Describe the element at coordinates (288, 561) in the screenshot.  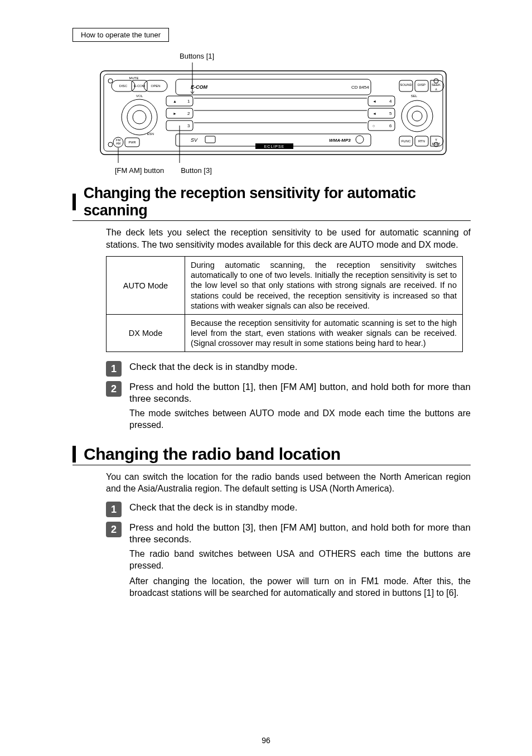
I see `step: 2 Press and hold the button [3], then [F…` at that location.